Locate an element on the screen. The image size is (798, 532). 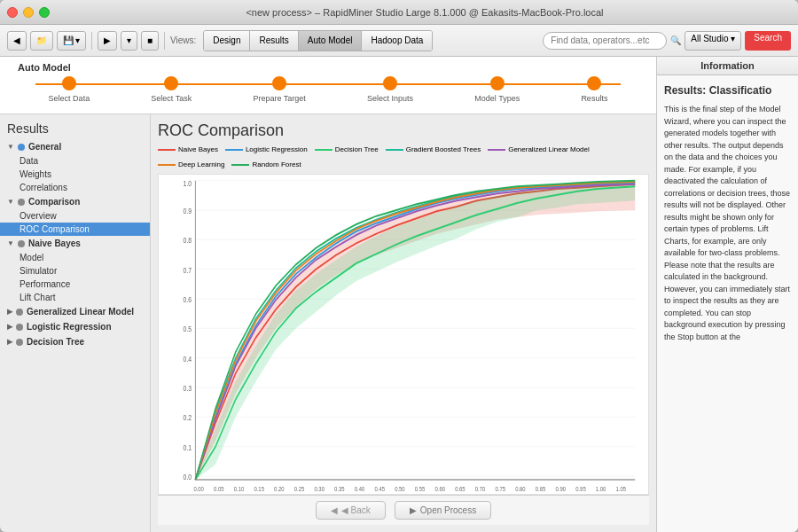
save-btn: 💾 ▾ is located at coordinates (71, 41).